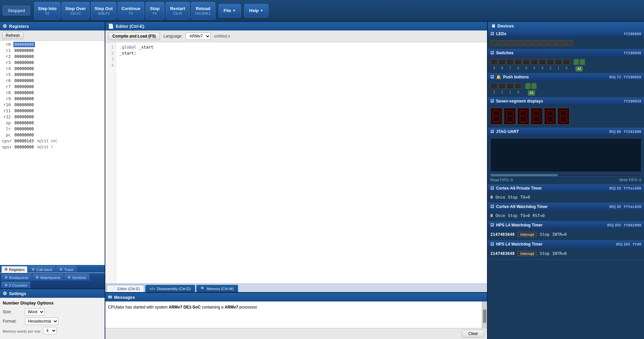 The height and width of the screenshot is (339, 644). I want to click on register-row-spsr: spsr00000000NZCVI ?, so click(52, 147).